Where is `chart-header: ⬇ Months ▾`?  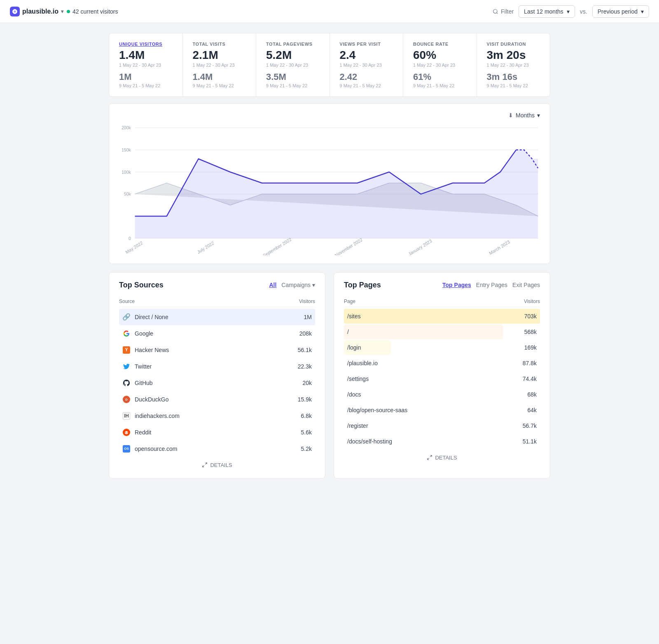
chart-header: ⬇ Months ▾ is located at coordinates (330, 115).